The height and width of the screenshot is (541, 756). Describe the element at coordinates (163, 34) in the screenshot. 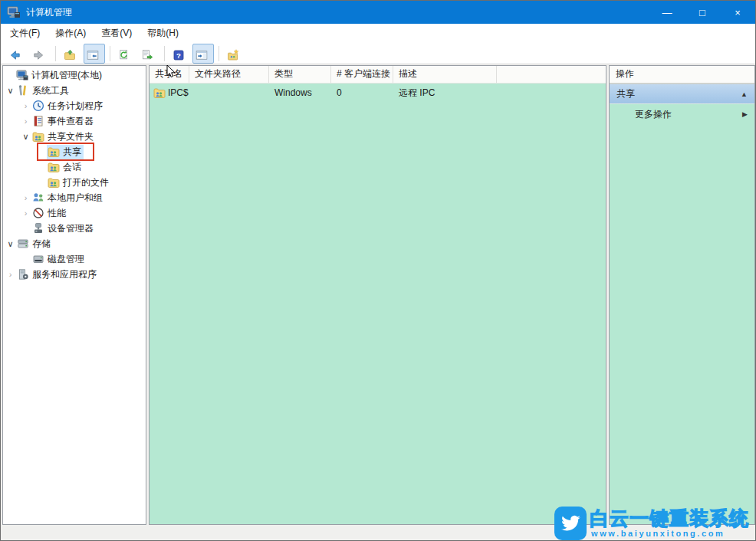

I see `menu-item-help: 帮助(H)` at that location.